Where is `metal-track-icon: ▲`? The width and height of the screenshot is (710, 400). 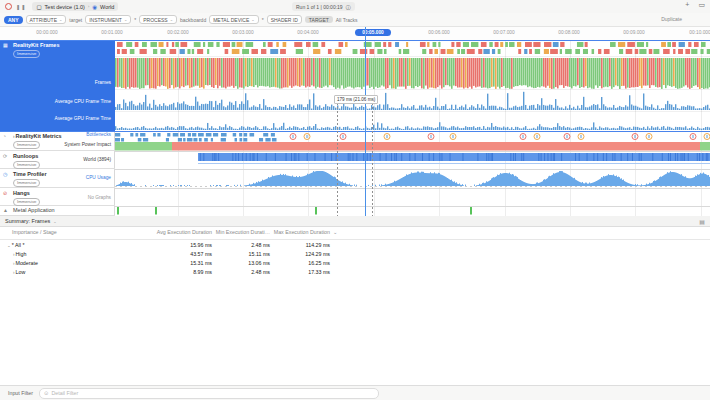
metal-track-icon: ▲ is located at coordinates (6, 210).